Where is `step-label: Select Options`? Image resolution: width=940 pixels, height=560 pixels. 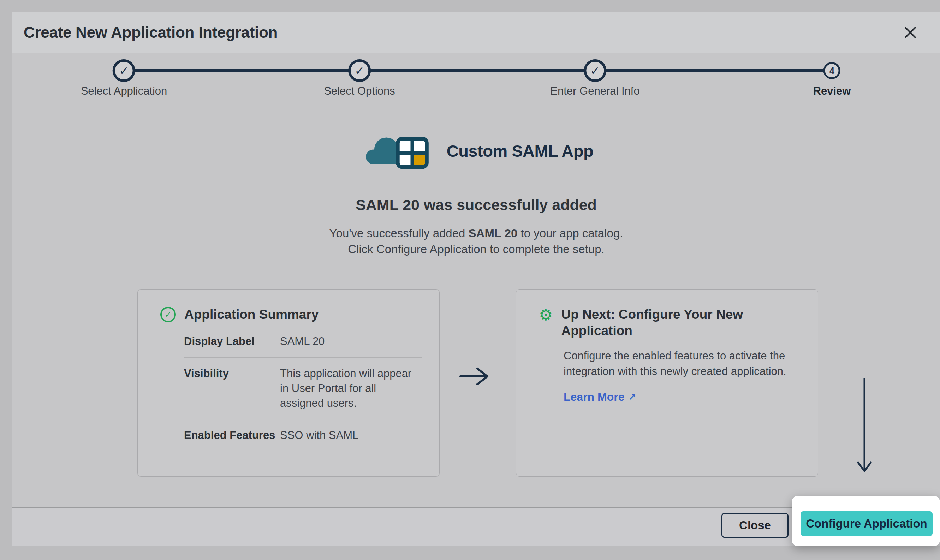 step-label: Select Options is located at coordinates (359, 91).